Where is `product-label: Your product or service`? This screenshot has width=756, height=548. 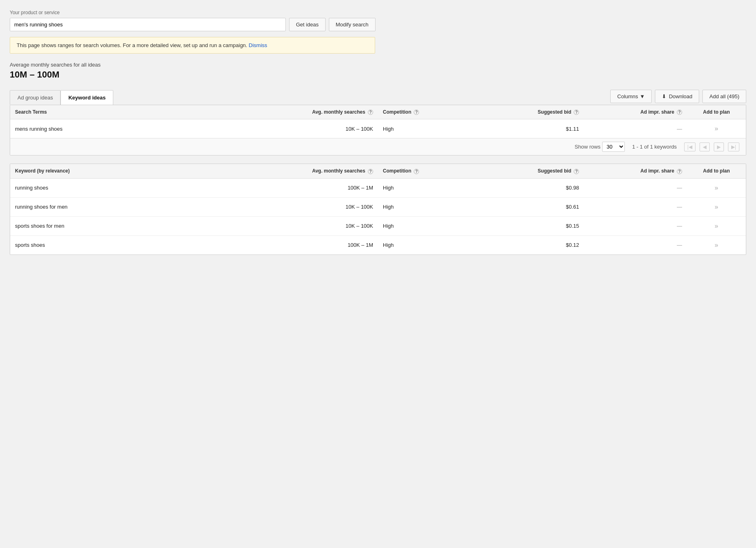
product-label: Your product or service is located at coordinates (378, 13).